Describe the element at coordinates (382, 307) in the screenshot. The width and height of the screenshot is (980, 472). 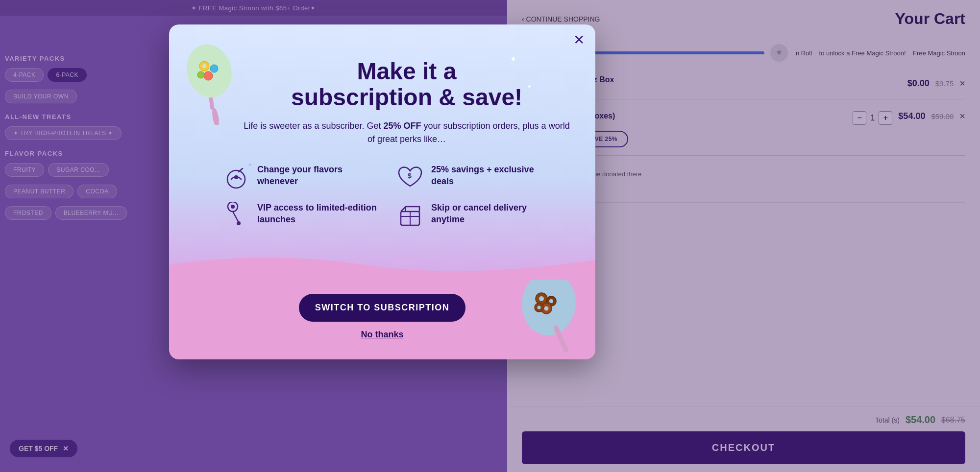
I see `switch-to-subscription-button: SWITCH TO SUBSCRIPTION` at that location.